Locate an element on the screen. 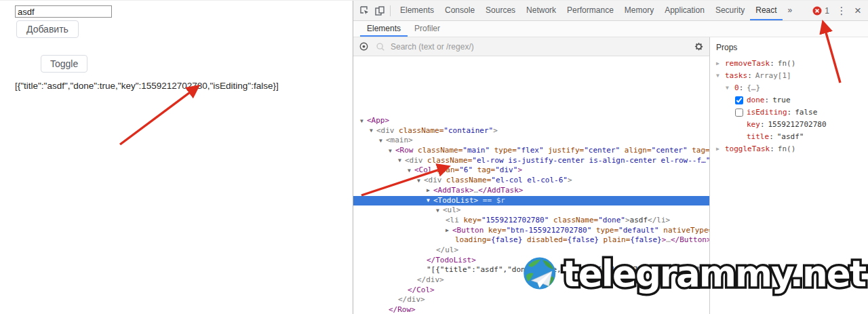 This screenshot has height=314, width=868. tree-row: "[{"title":"asdf","done":true,"key":1559… is located at coordinates (532, 270).